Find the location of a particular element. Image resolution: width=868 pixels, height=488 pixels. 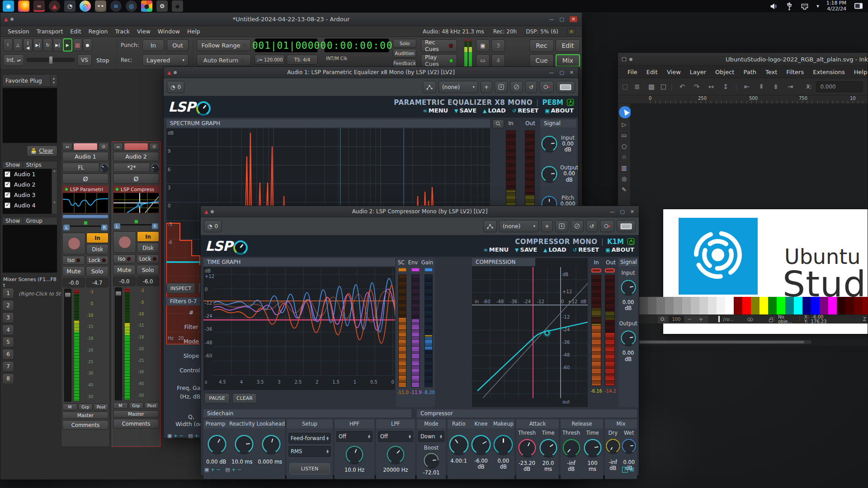

strip-list-row: Audio 3 is located at coordinates (27, 195).